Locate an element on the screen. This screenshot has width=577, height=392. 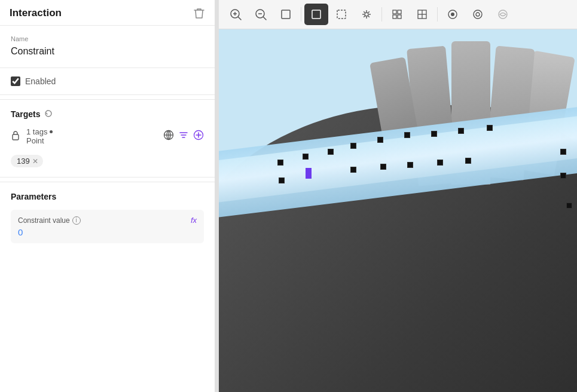
targets-header: Targets is located at coordinates (108, 114).